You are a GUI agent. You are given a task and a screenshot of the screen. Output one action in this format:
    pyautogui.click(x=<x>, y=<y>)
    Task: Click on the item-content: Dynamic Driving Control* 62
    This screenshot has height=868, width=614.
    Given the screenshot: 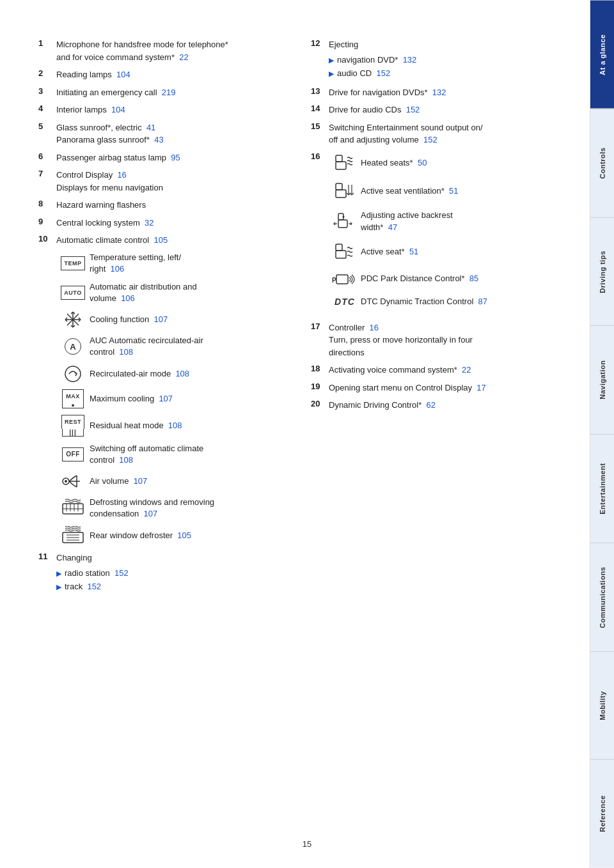 What is the action you would take?
    pyautogui.click(x=443, y=405)
    